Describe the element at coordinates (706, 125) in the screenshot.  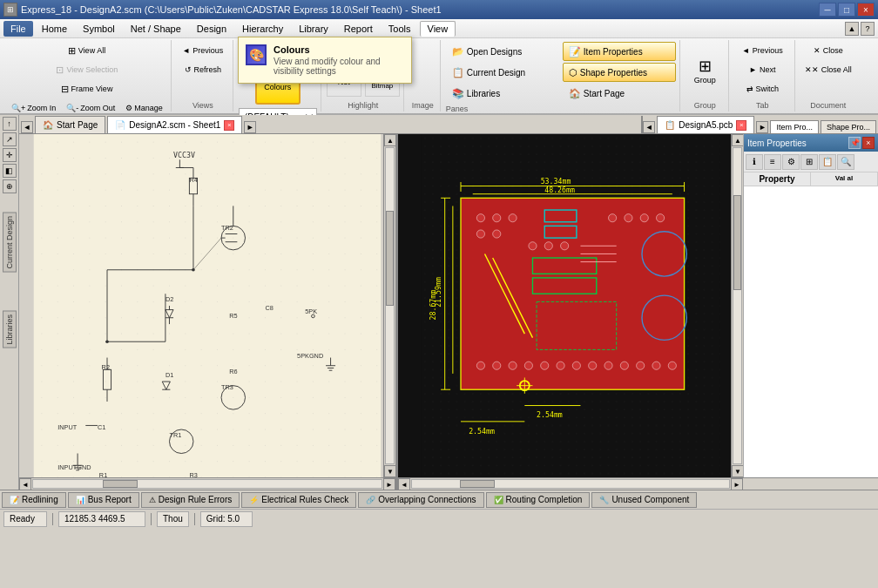
I see `design-a5-tab: 📋 DesignA5.pcb ×` at that location.